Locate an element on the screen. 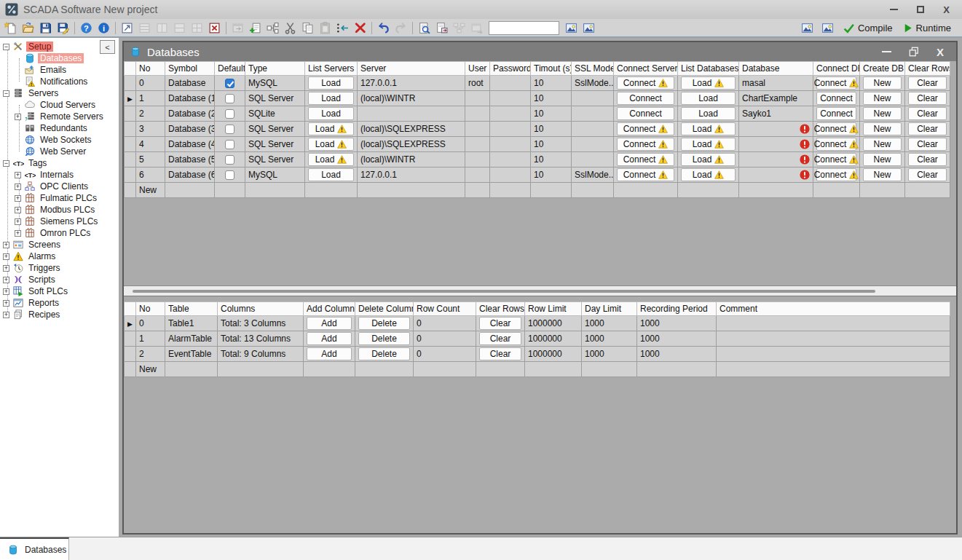  connect-db-button: Connect is located at coordinates (836, 175).